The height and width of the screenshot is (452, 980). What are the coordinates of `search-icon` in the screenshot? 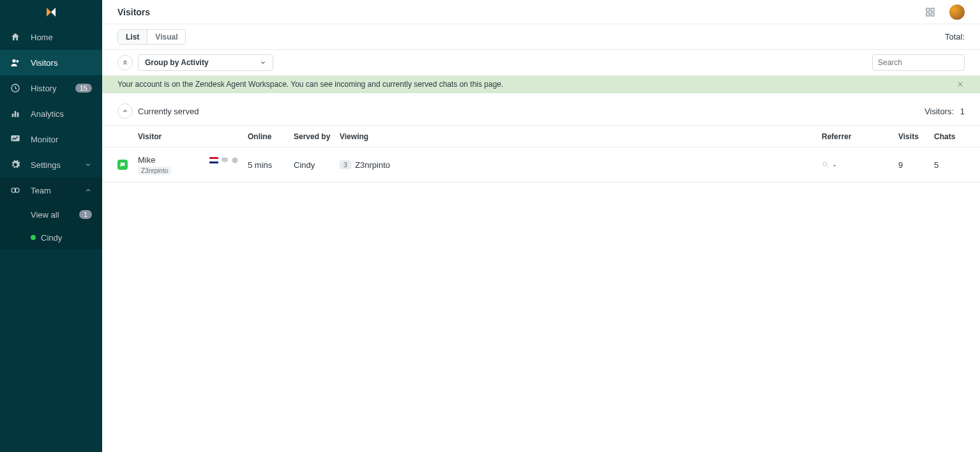 It's located at (825, 165).